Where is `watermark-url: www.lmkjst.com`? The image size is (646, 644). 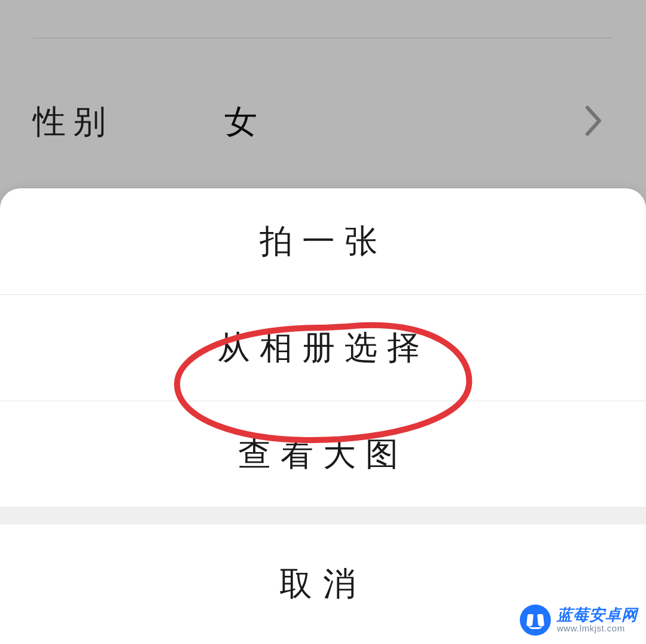
watermark-url: www.lmkjst.com is located at coordinates (597, 628).